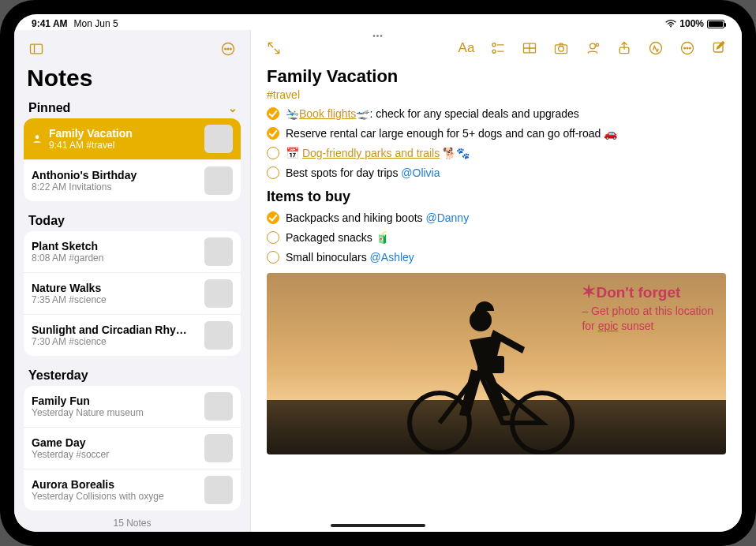 Image resolution: width=756 pixels, height=546 pixels. I want to click on note-toolbar: Aa, so click(496, 47).